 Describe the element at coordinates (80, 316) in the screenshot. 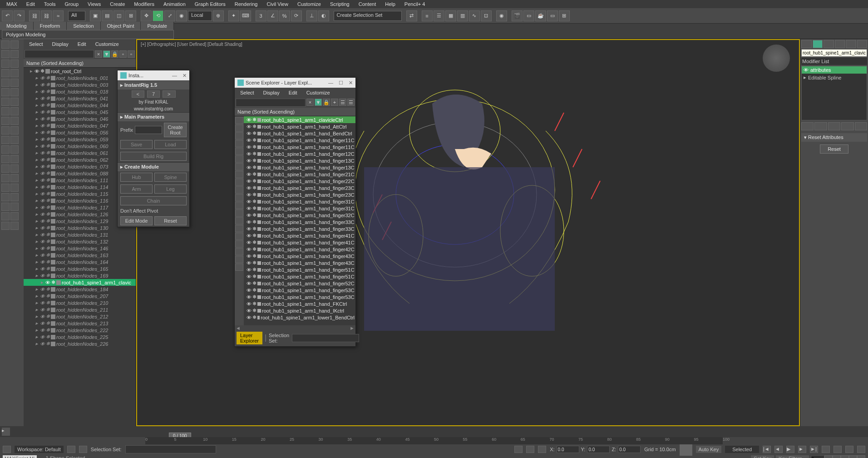

I see `tree-item: ▸👁❄ root_hiddenNodes_212` at that location.